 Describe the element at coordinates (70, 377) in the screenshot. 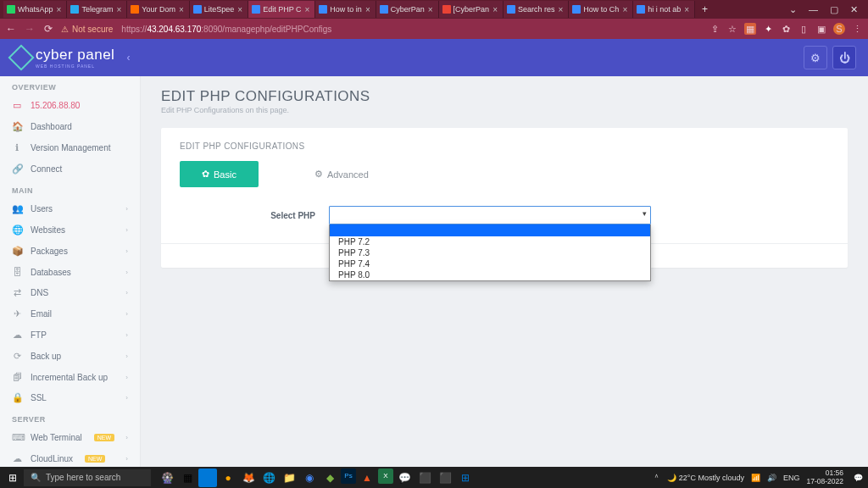

I see `sidebar-item: 🗐Incremental Back up›` at that location.